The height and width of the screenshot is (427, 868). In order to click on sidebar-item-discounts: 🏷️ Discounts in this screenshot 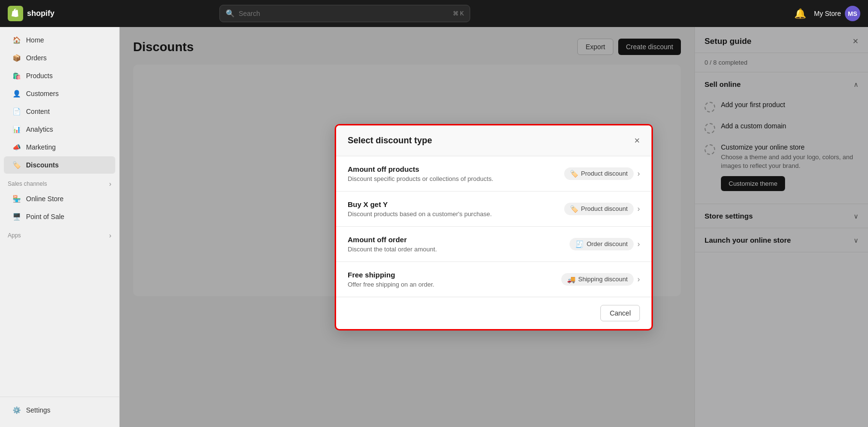, I will do `click(60, 165)`.